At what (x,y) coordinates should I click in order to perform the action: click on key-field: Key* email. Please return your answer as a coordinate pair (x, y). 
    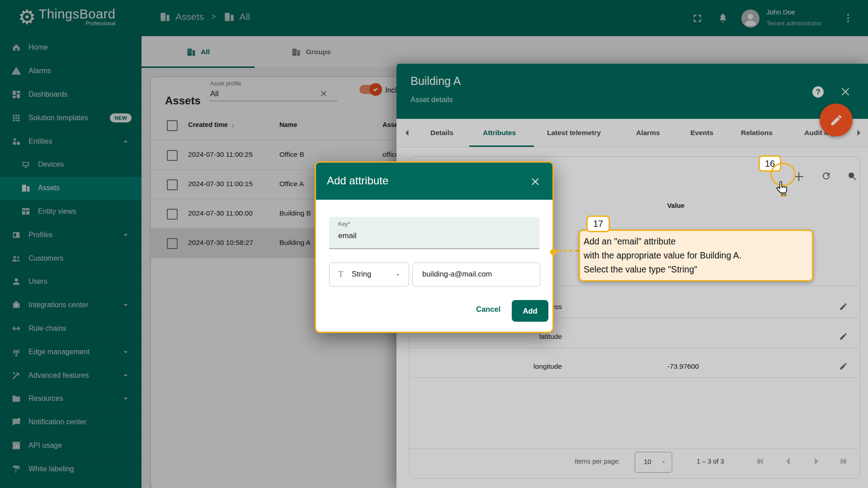
    Looking at the image, I should click on (434, 233).